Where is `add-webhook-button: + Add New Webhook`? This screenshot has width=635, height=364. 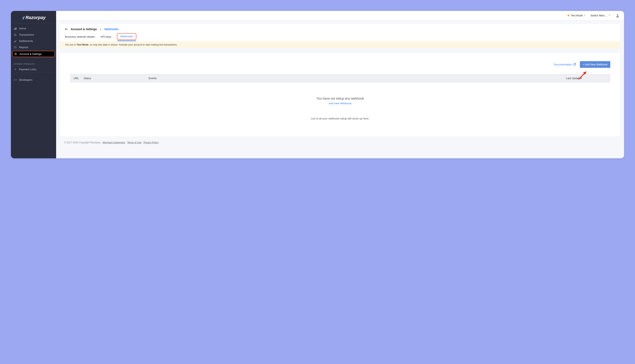
add-webhook-button: + Add New Webhook is located at coordinates (595, 64).